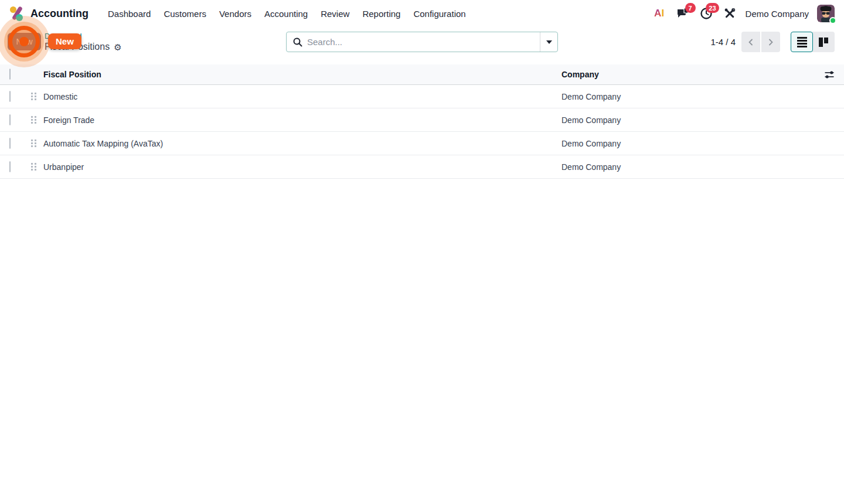  Describe the element at coordinates (77, 47) in the screenshot. I see `page-title: Fiscal Positions` at that location.